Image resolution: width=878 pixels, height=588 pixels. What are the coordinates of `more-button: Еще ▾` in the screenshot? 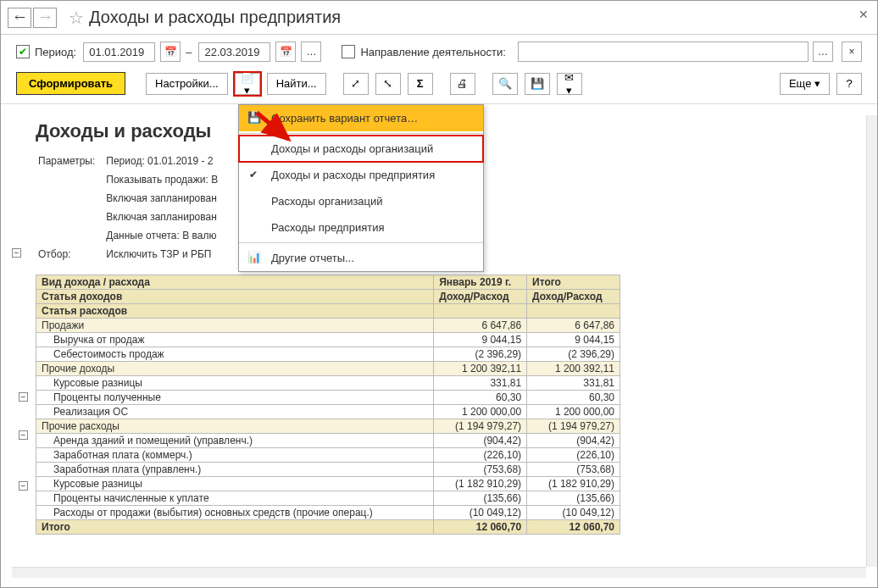 It's located at (805, 84).